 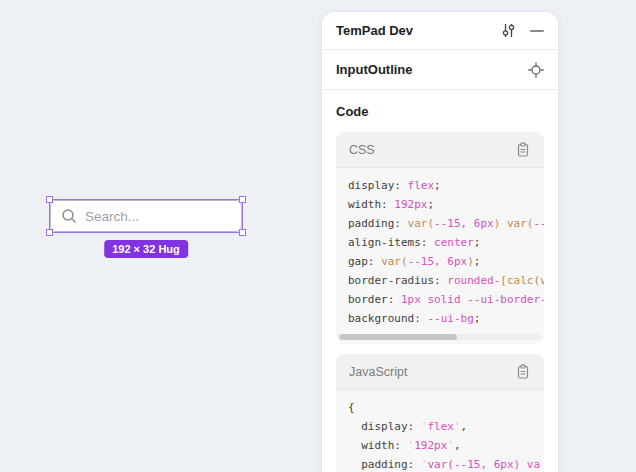 What do you see at coordinates (440, 112) in the screenshot?
I see `code-section-title: Code` at bounding box center [440, 112].